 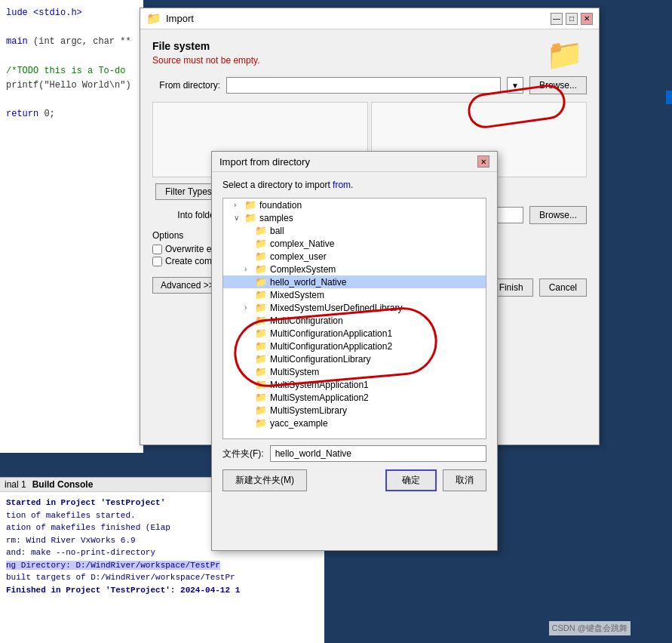 I want to click on tree-container: › 📁 foundation ∨ 📁 samples 📁 ball 📁 comp…, so click(x=354, y=318).